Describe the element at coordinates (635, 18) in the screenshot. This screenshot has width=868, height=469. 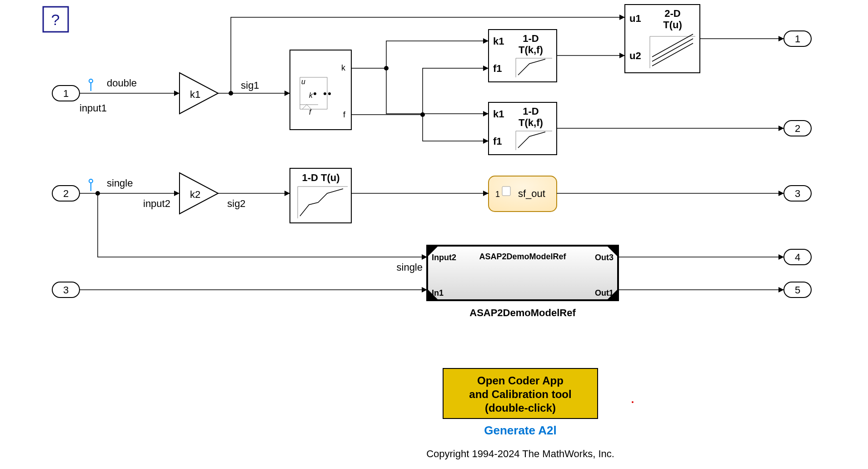
I see `svg-text: u1` at that location.